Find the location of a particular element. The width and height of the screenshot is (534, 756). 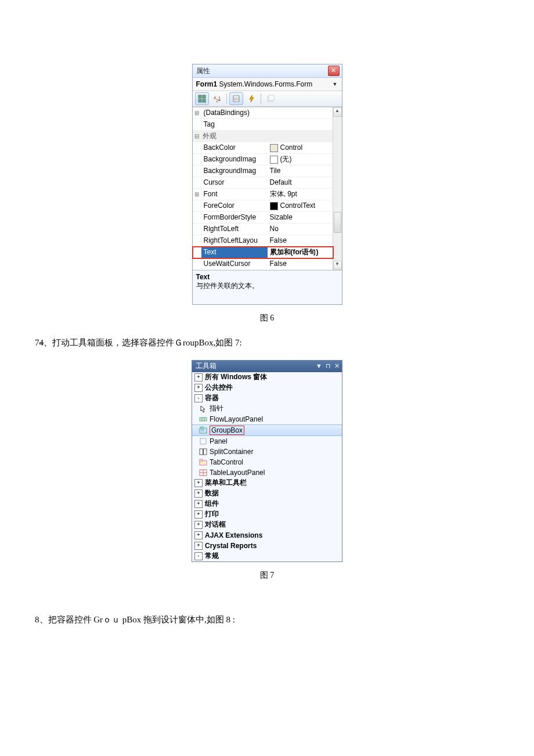

property-row: BackgroundImagTile is located at coordinates (263, 171).